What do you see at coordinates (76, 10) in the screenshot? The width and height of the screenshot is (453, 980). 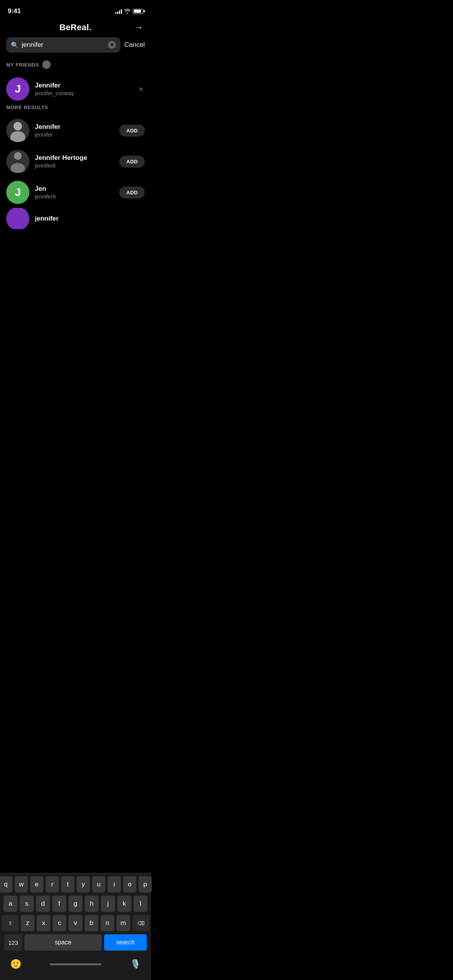 I see `status-bar: 9:41` at bounding box center [76, 10].